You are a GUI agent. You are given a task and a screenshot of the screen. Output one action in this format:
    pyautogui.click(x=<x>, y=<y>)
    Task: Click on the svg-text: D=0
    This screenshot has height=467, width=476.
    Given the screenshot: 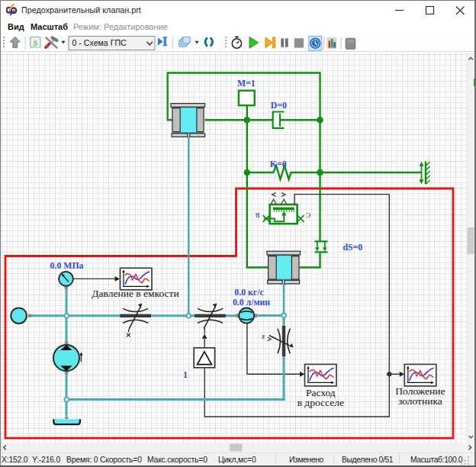 What is the action you would take?
    pyautogui.click(x=279, y=105)
    